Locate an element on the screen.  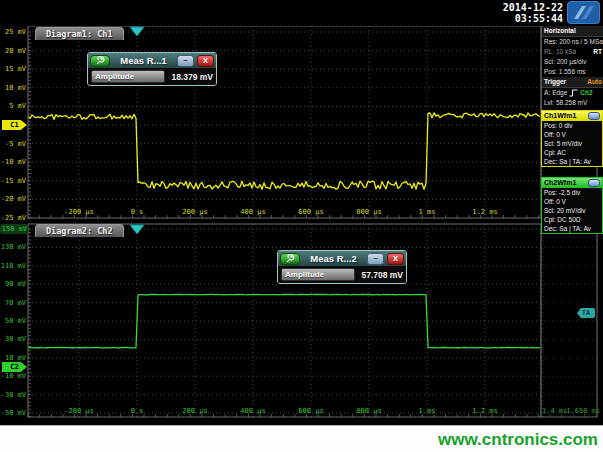
horizontal-res-row: Res: 200 ns / 5 MSa/s is located at coordinates (572, 42).